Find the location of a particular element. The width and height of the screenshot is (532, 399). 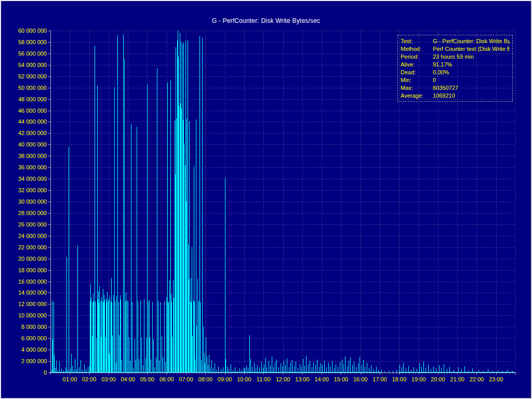

y-tick-label: 16 000 000 is located at coordinates (32, 282).